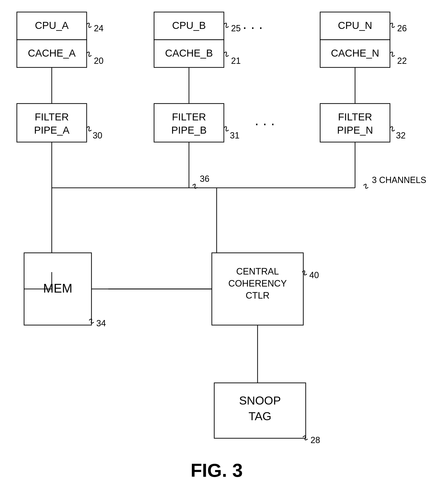 The height and width of the screenshot is (504, 434). I want to click on filter-a-label1: FILTER, so click(52, 117).